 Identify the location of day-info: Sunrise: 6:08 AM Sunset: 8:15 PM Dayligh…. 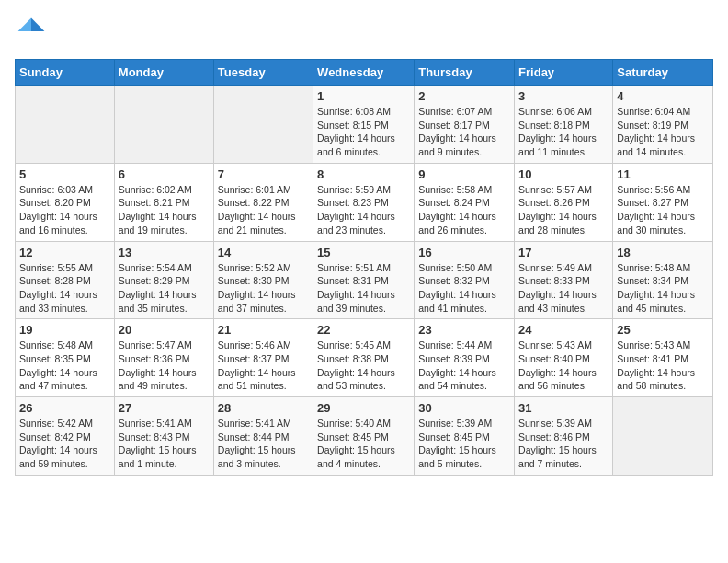
(364, 132).